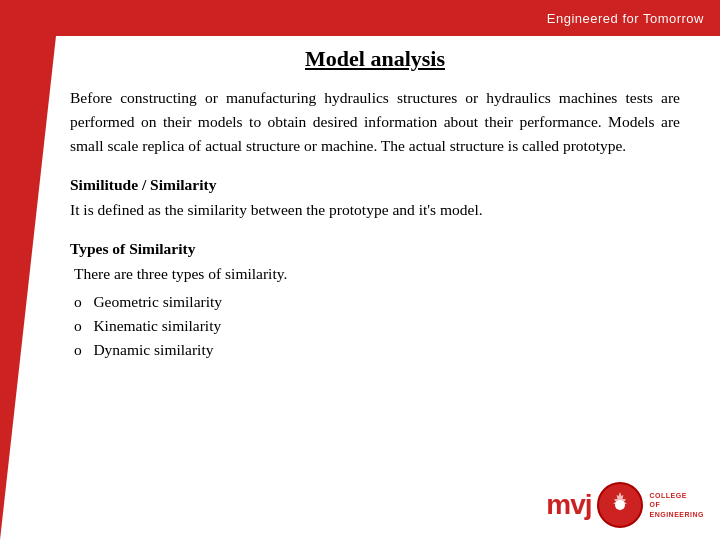  Describe the element at coordinates (375, 210) in the screenshot. I see `similitude-text: It is defined as the similarity between …` at that location.